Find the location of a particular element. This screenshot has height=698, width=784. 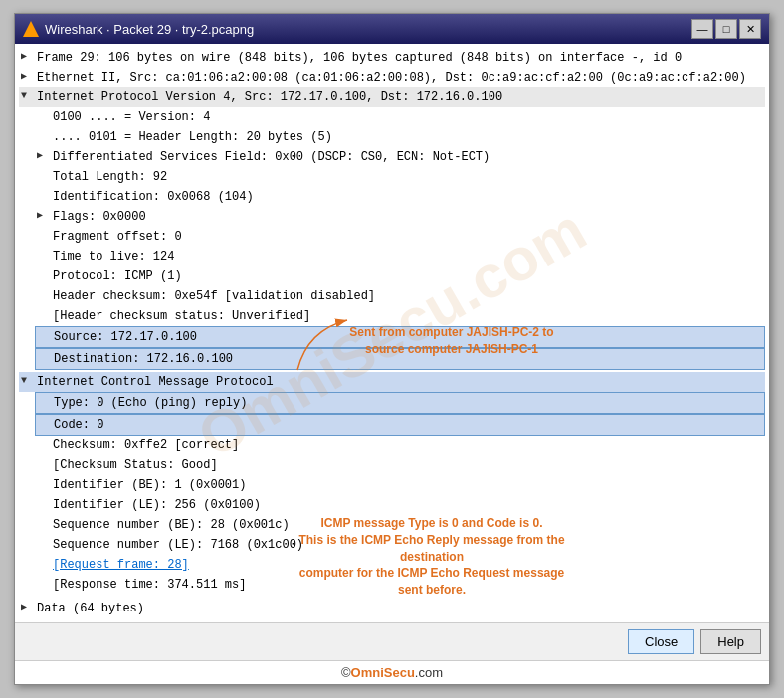

row-text: Header checksum: 0xe54f [validation disa… is located at coordinates (214, 296).